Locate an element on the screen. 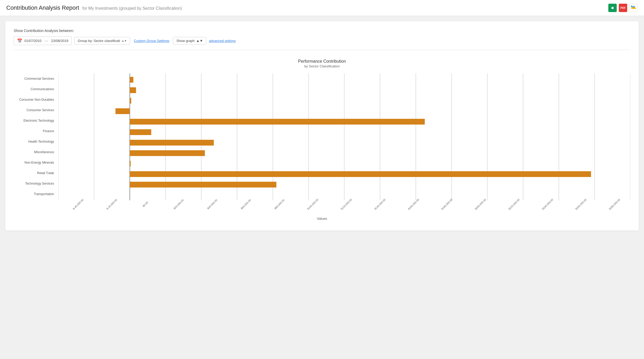  calendar-icon: 📅 is located at coordinates (20, 41).